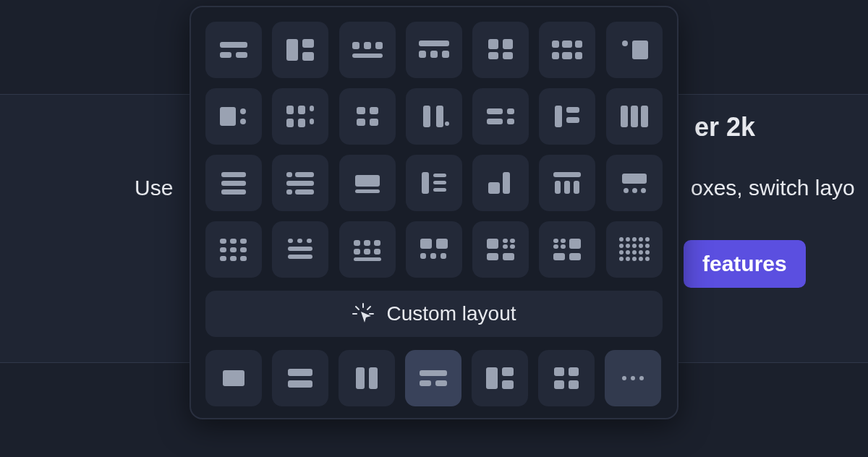 This screenshot has width=868, height=457. I want to click on layout-icon-two-cols, so click(367, 378).